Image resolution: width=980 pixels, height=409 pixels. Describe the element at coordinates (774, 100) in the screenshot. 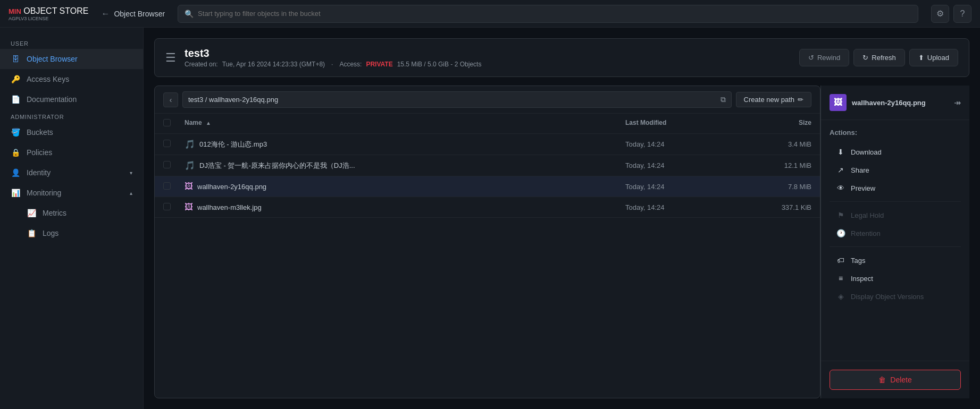

I see `create-new-path-button: Create new path ✏` at that location.